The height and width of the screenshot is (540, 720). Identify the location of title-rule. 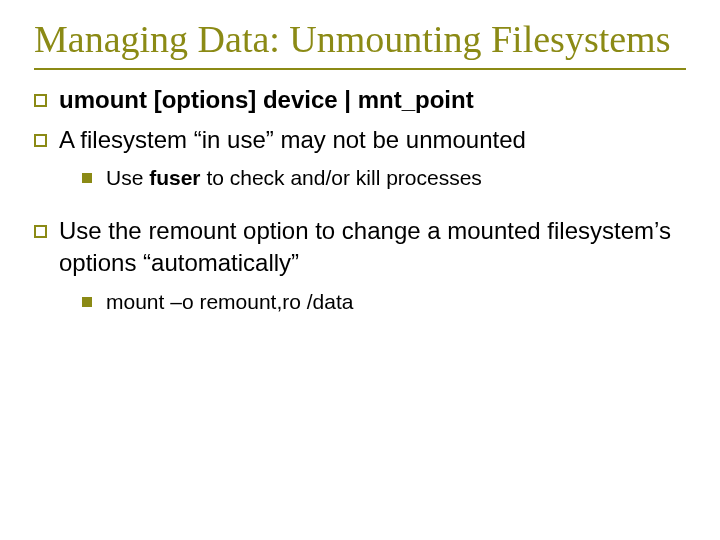
(360, 69).